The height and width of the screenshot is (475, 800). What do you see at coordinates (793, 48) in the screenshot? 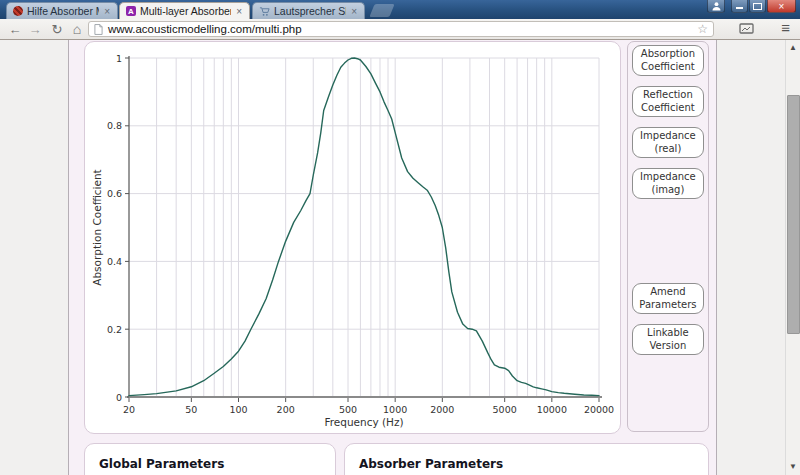
I see `scroll-up-icon: ▲` at bounding box center [793, 48].